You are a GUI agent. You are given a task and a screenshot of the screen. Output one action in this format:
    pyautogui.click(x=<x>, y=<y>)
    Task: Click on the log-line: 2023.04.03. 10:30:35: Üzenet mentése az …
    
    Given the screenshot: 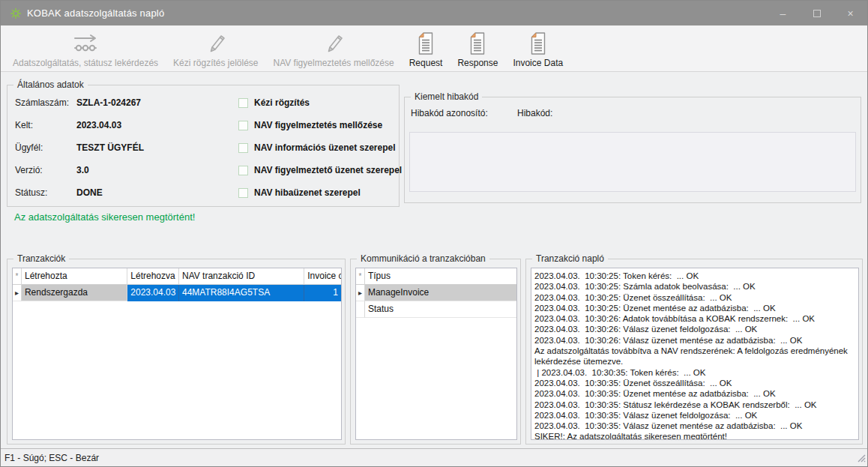 What is the action you would take?
    pyautogui.click(x=695, y=394)
    